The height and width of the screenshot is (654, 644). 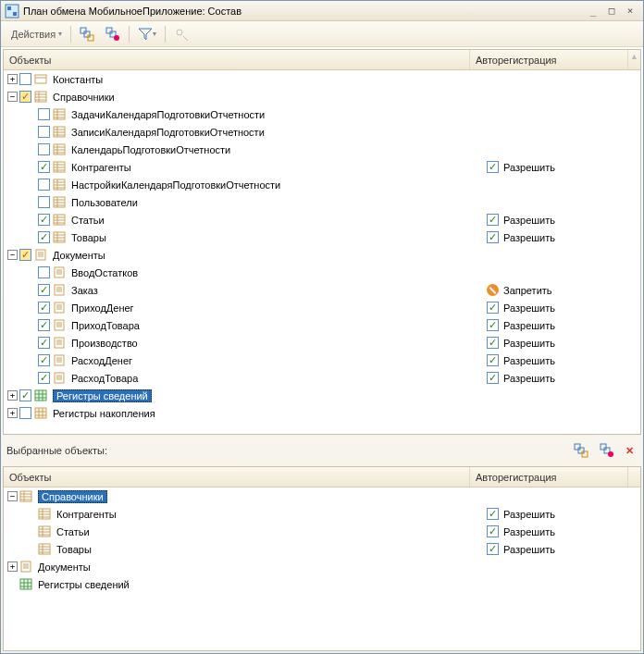 What do you see at coordinates (168, 115) in the screenshot?
I see `row-label: ЗадачиКалендаряПодготовкиОтчетности` at bounding box center [168, 115].